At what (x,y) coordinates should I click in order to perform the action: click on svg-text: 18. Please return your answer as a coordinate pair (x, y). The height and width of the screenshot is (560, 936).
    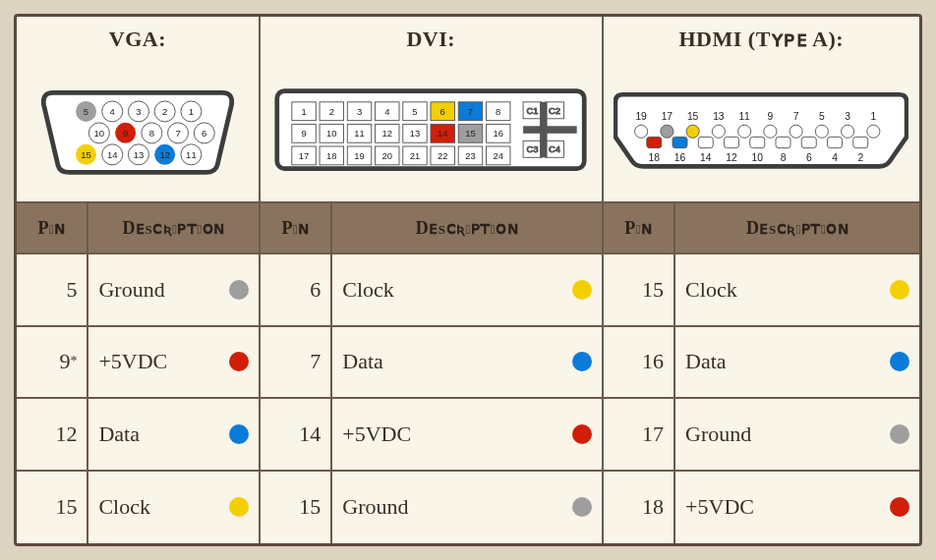
    Looking at the image, I should click on (655, 157).